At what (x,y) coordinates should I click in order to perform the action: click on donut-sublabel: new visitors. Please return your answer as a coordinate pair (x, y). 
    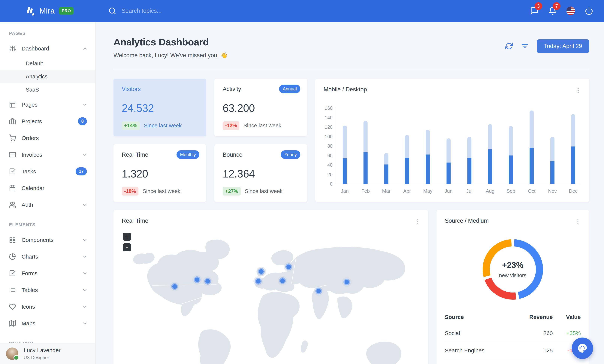
    Looking at the image, I should click on (513, 276).